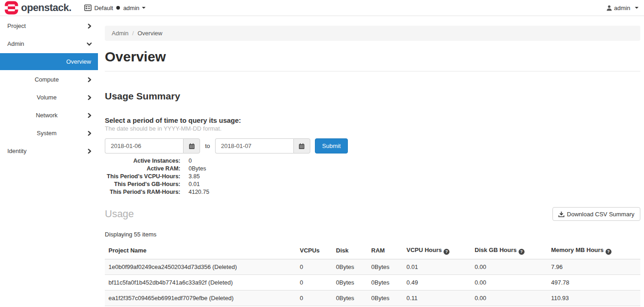  What do you see at coordinates (11, 8) in the screenshot?
I see `openstack-logo-icon` at bounding box center [11, 8].